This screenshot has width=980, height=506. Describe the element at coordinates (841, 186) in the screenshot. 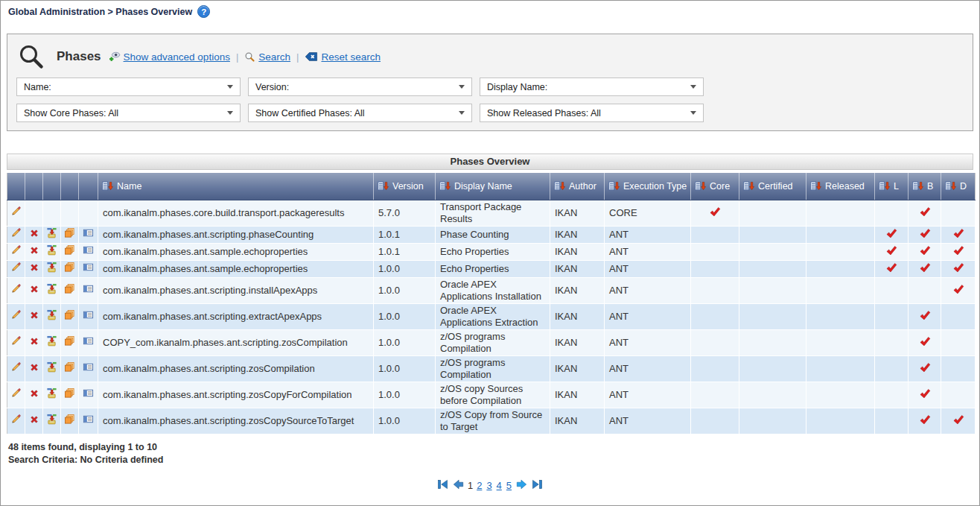

I see `column-header-released: Released` at that location.